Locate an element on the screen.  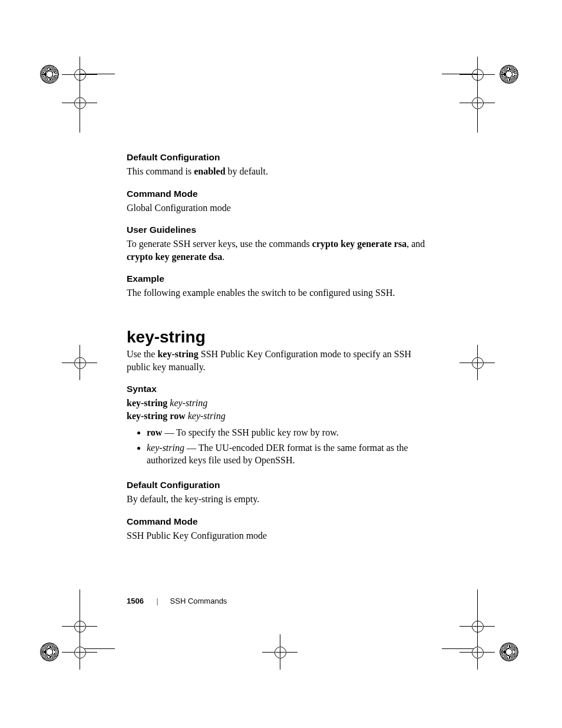
text-example: The following example enables the switch… is located at coordinates (280, 293).